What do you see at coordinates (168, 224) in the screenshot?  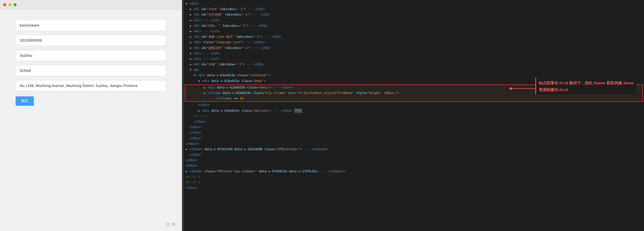 I see `expand-icon: ⊡` at bounding box center [168, 224].